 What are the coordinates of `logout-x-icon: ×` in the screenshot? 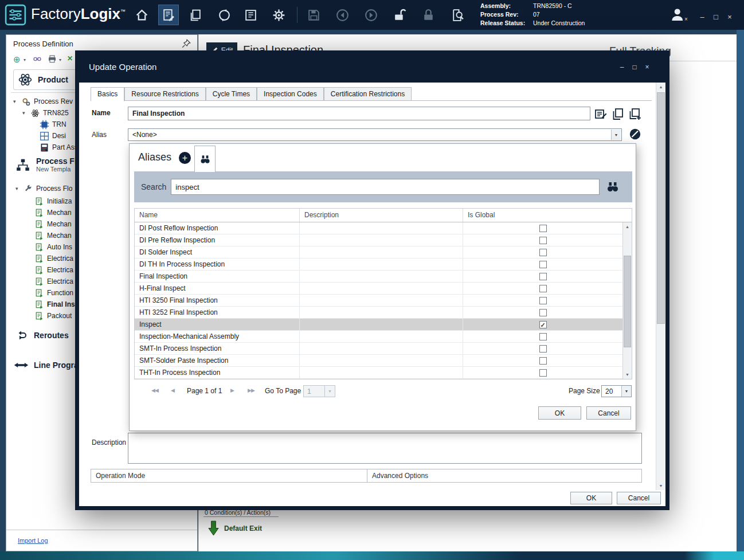 It's located at (686, 19).